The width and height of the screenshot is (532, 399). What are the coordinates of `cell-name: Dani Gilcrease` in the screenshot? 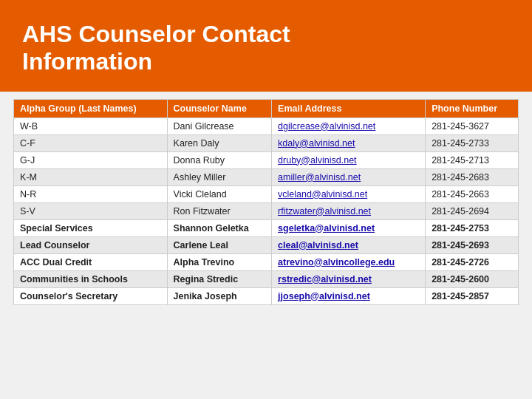 It's located at (219, 126).